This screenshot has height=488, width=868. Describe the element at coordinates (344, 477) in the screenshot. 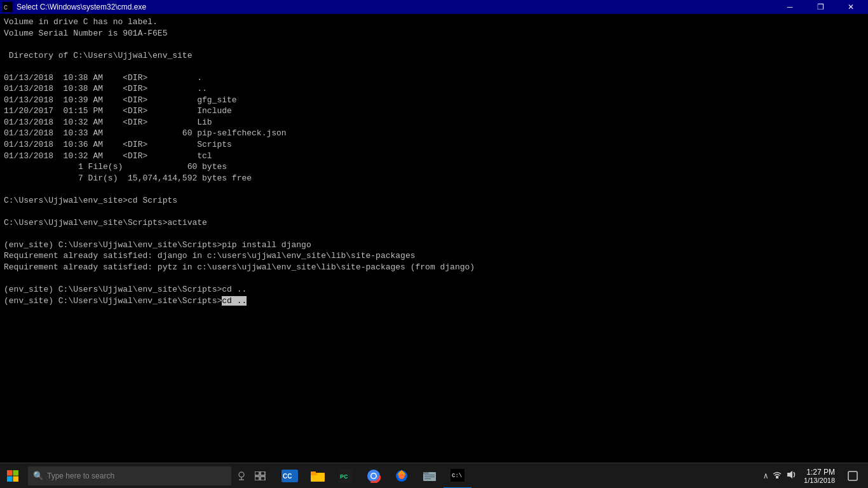

I see `svg-text: PC` at that location.